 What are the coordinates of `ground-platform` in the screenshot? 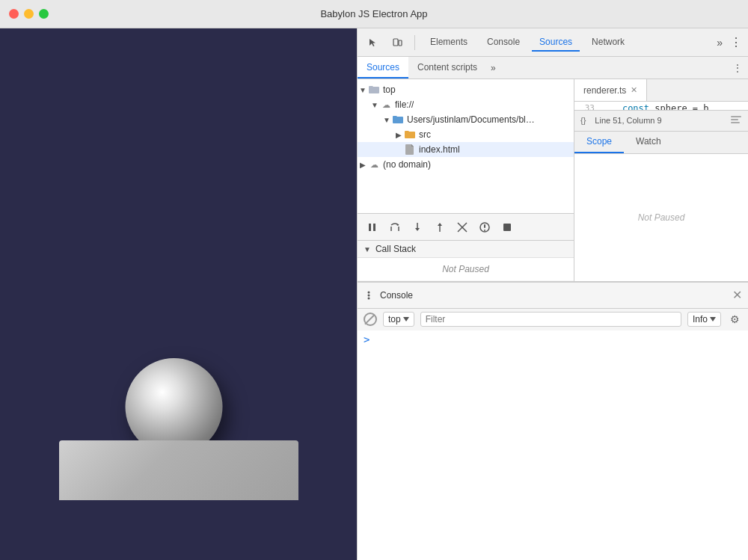 It's located at (179, 470).